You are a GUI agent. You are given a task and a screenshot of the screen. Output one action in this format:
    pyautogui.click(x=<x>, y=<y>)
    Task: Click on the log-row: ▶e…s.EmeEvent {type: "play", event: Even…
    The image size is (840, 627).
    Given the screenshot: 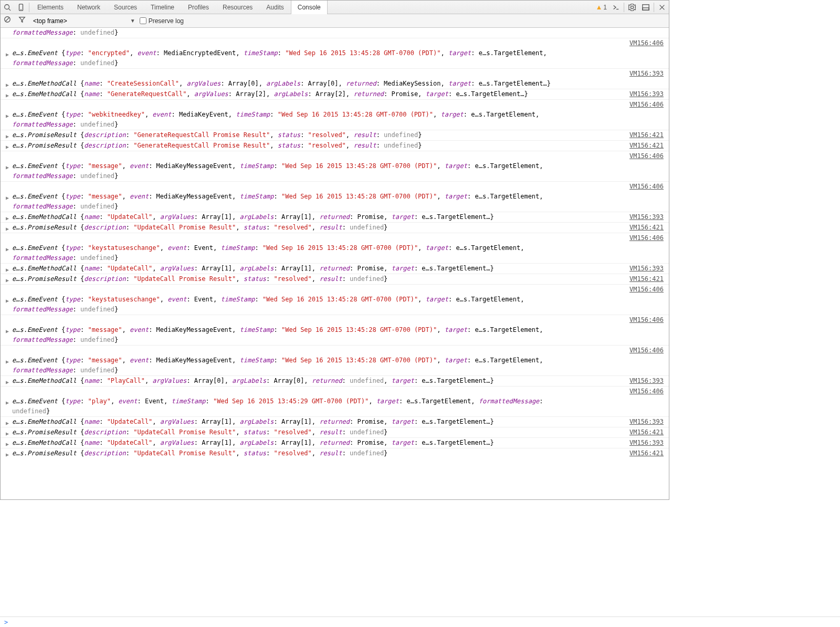 What is the action you would take?
    pyautogui.click(x=335, y=401)
    